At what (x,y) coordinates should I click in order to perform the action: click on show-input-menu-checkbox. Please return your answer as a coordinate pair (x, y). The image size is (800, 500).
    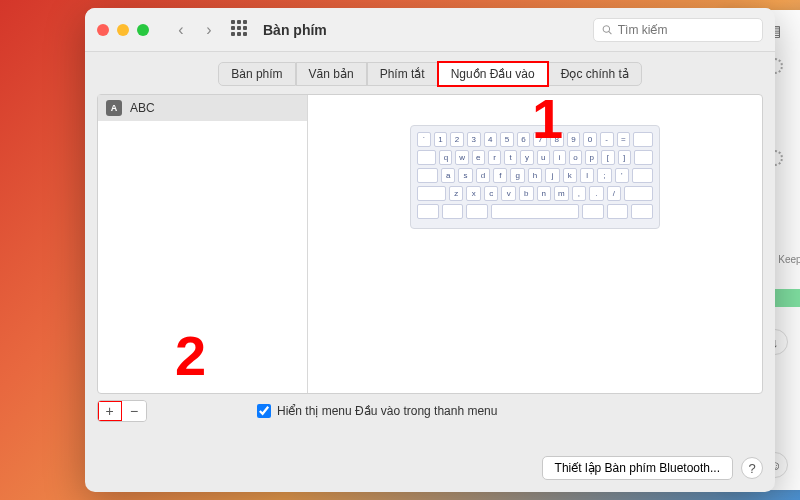
    Looking at the image, I should click on (264, 411).